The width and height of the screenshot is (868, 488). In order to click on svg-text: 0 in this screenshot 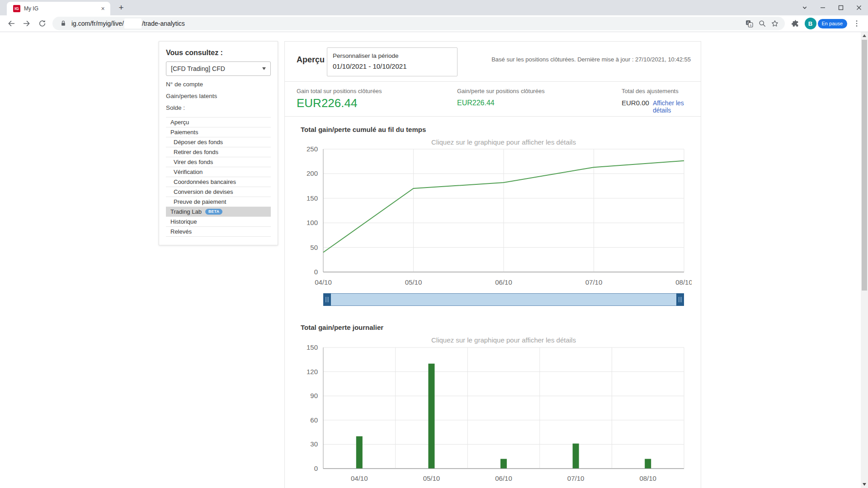, I will do `click(316, 468)`.